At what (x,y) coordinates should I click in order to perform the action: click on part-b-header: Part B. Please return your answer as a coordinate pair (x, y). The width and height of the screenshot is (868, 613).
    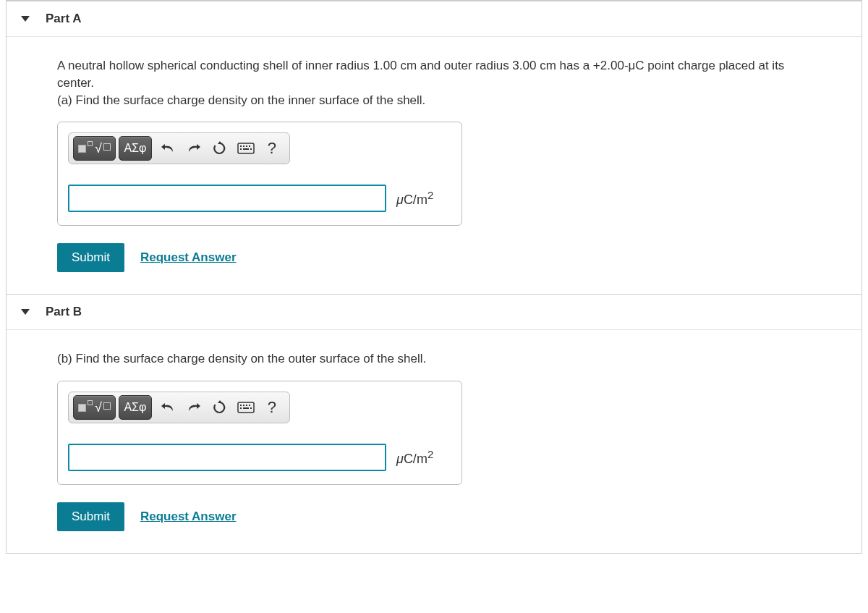
    Looking at the image, I should click on (434, 312).